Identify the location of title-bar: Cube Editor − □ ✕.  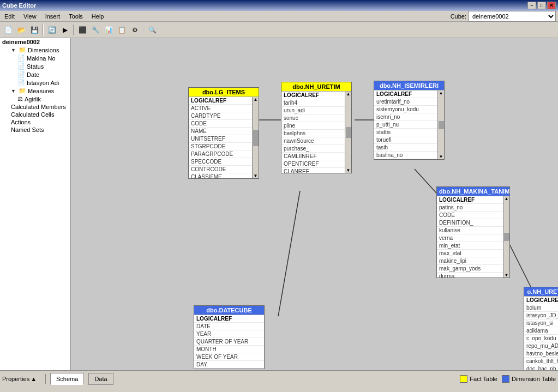
(279, 5).